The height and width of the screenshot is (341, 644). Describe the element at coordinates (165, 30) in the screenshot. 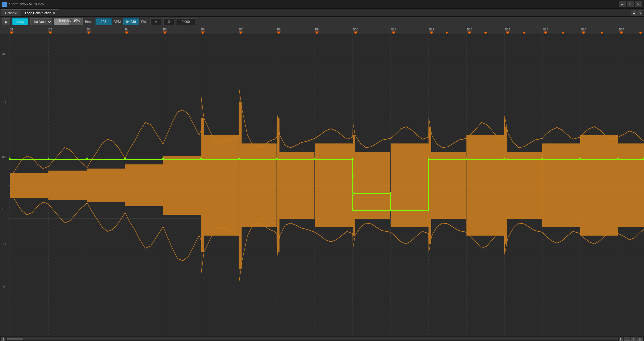

I see `beat-label: B5` at that location.